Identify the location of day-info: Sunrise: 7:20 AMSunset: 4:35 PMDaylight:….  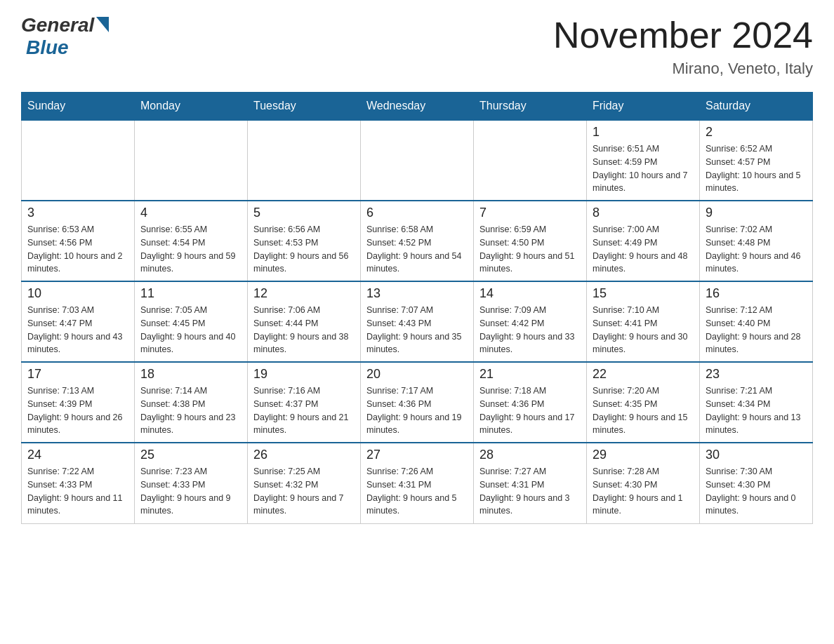
(643, 411).